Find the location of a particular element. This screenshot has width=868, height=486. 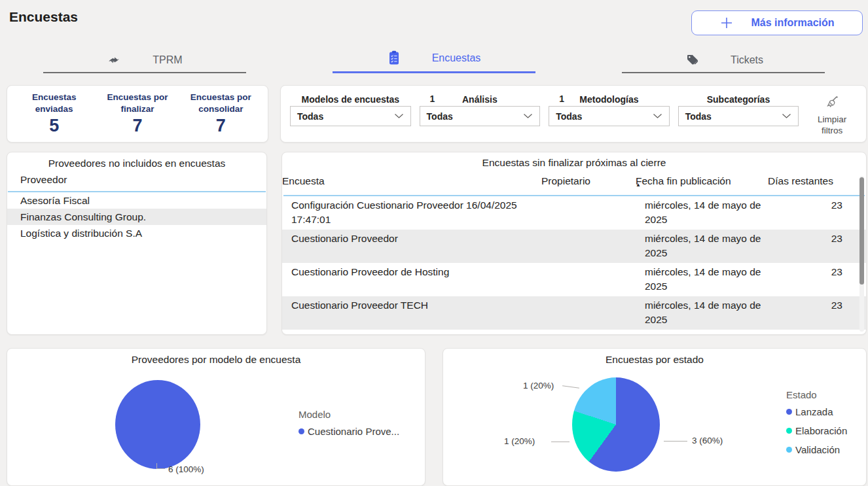

tags-icon is located at coordinates (691, 60).